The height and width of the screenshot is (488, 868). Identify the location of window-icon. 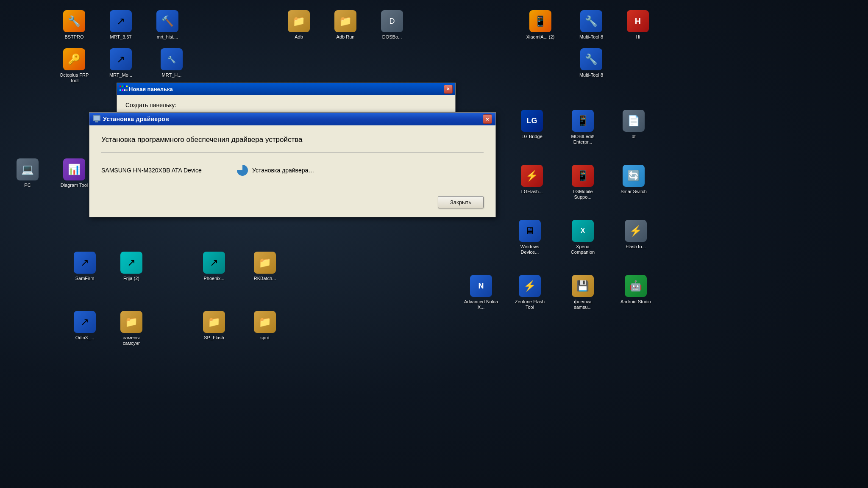
(123, 89).